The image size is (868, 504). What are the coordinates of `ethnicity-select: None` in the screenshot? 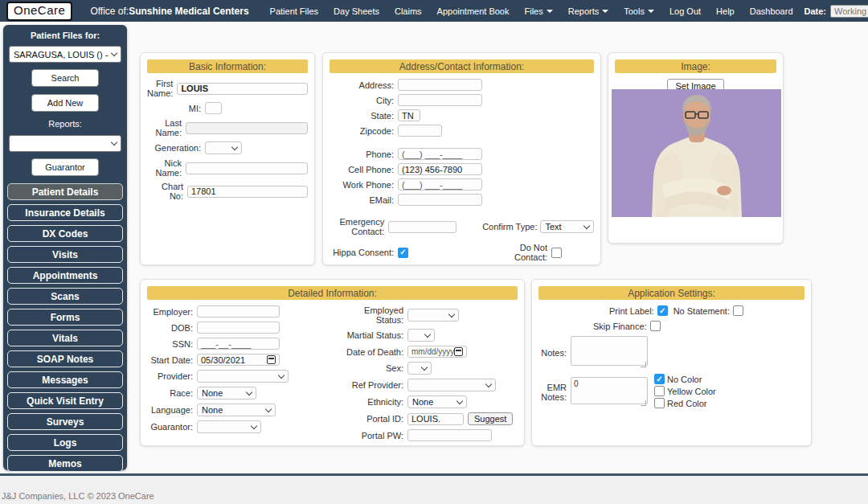 It's located at (437, 402).